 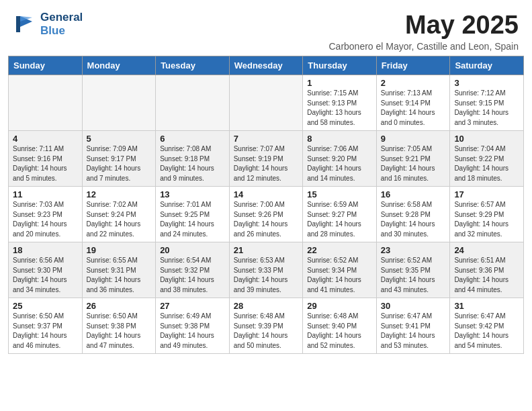 I want to click on calendar-week-1: 1Sunrise: 7:15 AM Sunset: 9:13 PM Daylig…, so click(x=266, y=103).